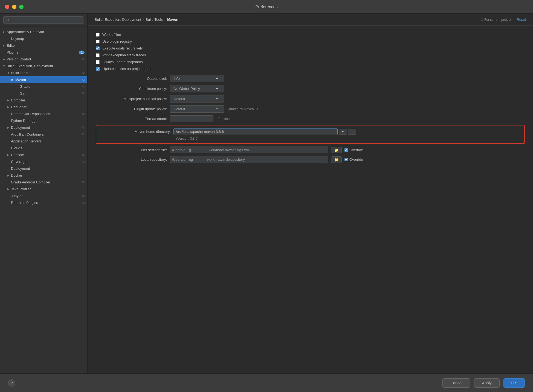  Describe the element at coordinates (44, 20) in the screenshot. I see `search-box` at that location.